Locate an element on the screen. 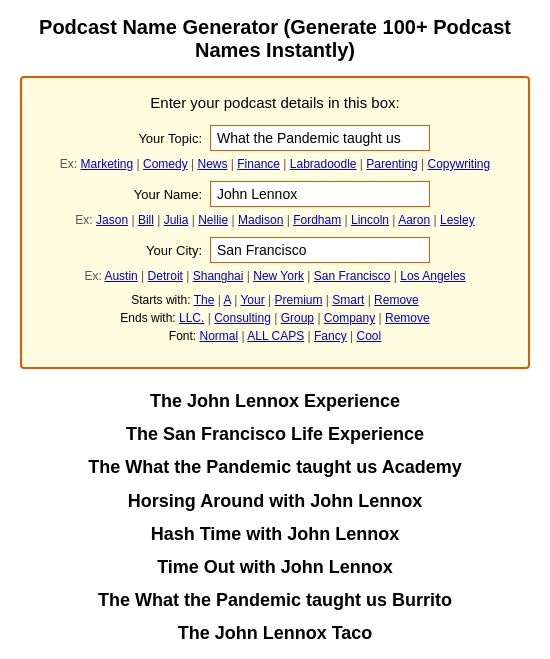 This screenshot has height=659, width=550. topic-examples: Ex: Marketing | Comedy | News | Finance … is located at coordinates (275, 164).